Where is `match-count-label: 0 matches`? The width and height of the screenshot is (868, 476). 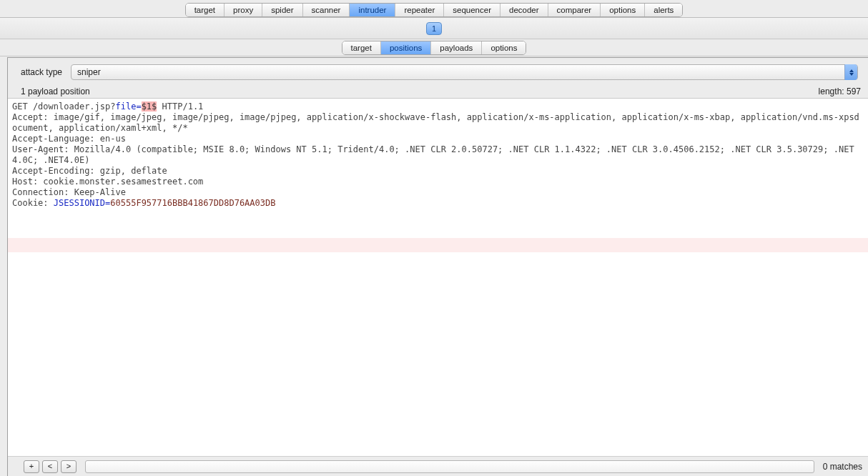 match-count-label: 0 matches is located at coordinates (842, 467).